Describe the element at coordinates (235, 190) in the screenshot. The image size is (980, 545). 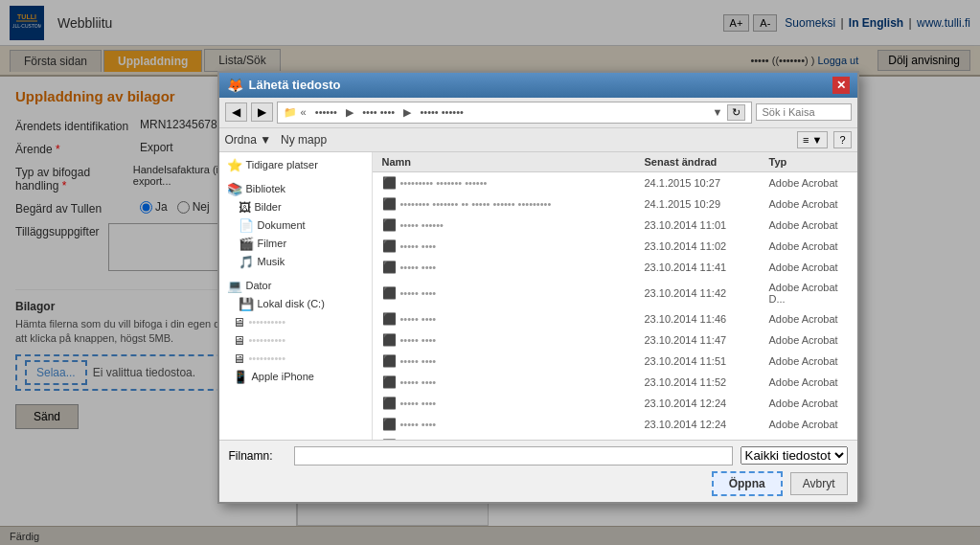
I see `library-icon: 📚` at that location.